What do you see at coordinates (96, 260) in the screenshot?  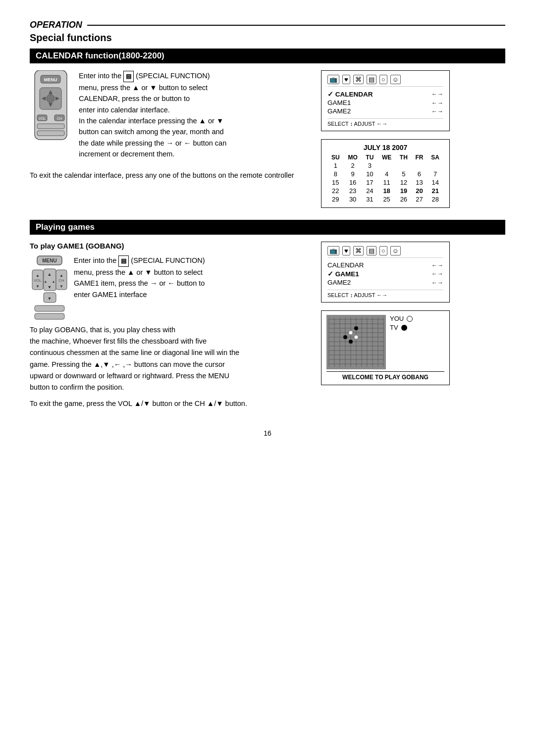 I see `game-enter-text: Enter into the` at bounding box center [96, 260].